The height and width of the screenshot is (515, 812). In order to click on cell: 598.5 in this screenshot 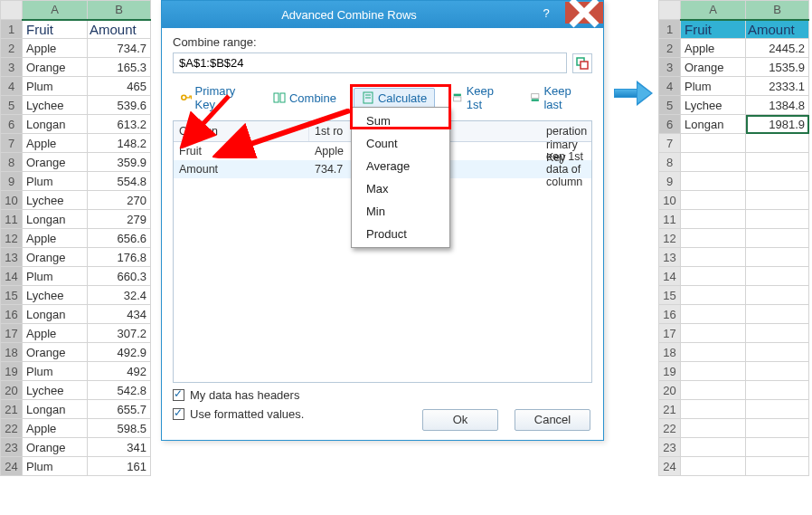, I will do `click(119, 429)`.